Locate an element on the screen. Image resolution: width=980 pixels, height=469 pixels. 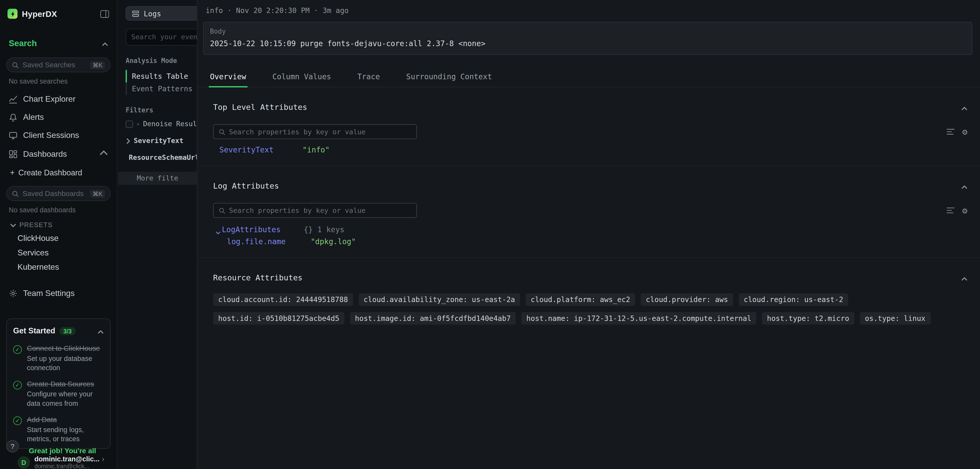
sidebar-item-kubernetes: Kubernetes is located at coordinates (59, 267).